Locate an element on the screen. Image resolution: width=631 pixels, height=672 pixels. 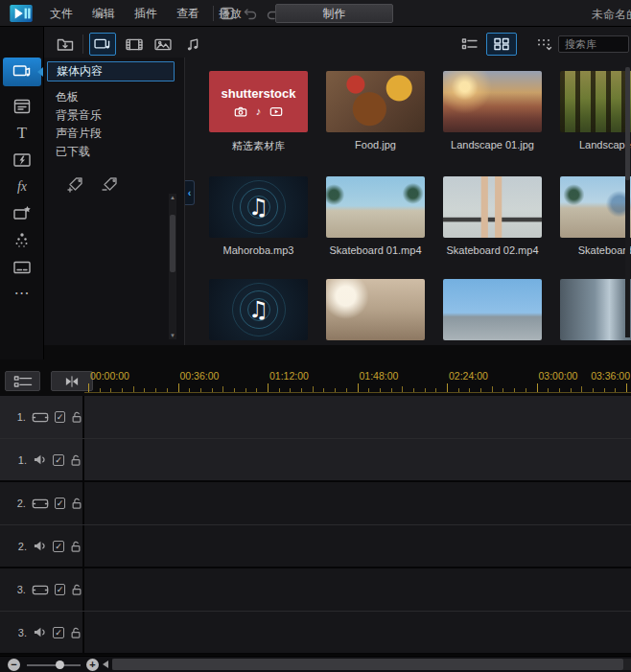
undo-icon is located at coordinates (250, 13).